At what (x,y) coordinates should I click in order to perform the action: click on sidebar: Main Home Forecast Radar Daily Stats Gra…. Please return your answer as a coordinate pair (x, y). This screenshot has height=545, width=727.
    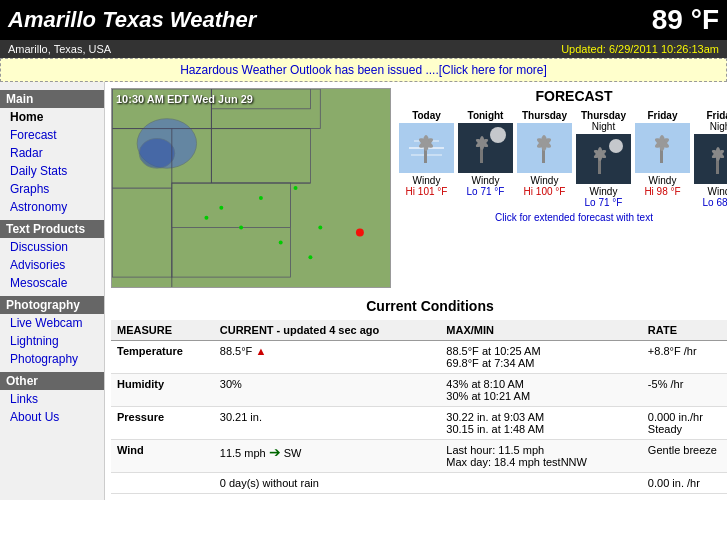
    Looking at the image, I should click on (52, 291).